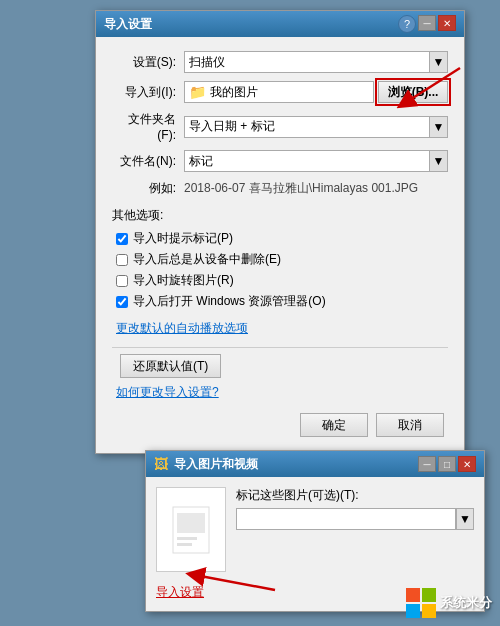 This screenshot has width=500, height=626. Describe the element at coordinates (234, 92) in the screenshot. I see `import-to-value: 我的图片` at that location.